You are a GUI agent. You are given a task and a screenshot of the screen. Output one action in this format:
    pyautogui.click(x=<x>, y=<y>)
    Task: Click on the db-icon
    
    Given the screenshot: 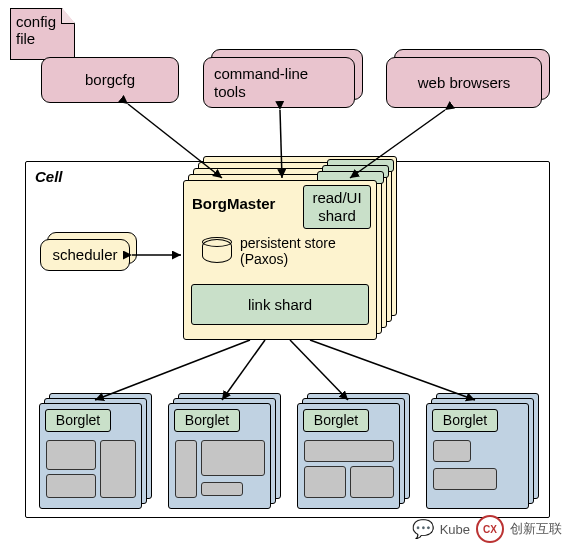 What is the action you would take?
    pyautogui.click(x=217, y=251)
    